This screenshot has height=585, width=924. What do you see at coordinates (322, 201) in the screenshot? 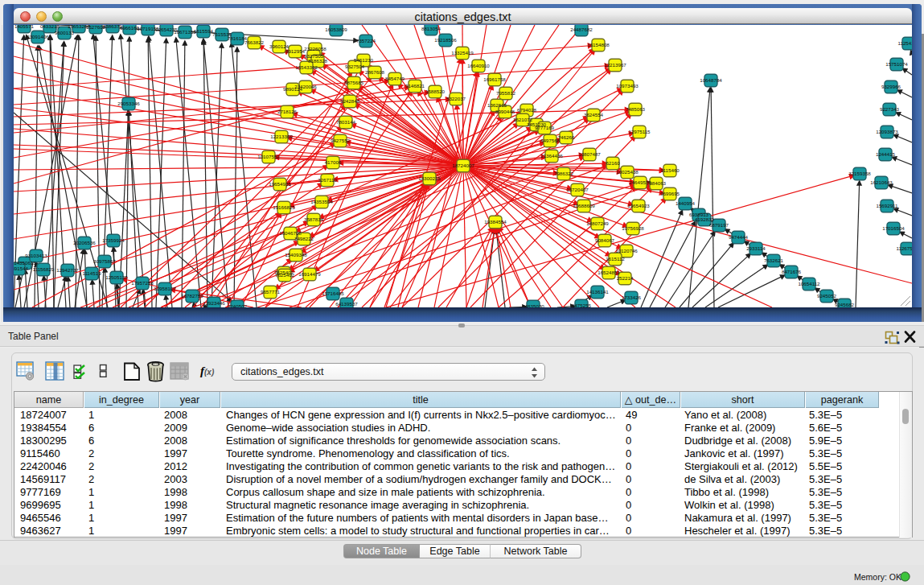
I see `svg-text: 14353594` at bounding box center [322, 201].